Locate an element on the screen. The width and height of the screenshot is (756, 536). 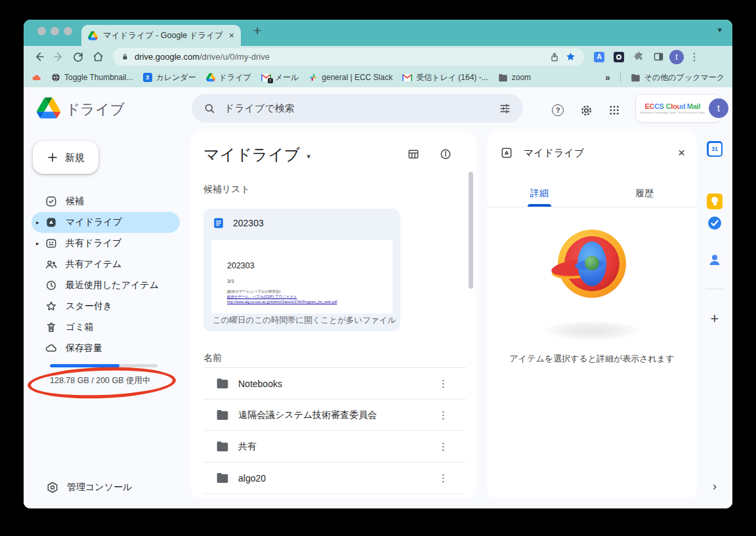
suggested-file-card: 202303 202303 3/1 [組合せゲームとパズルの研究会]組合せゲーム… is located at coordinates (302, 270).